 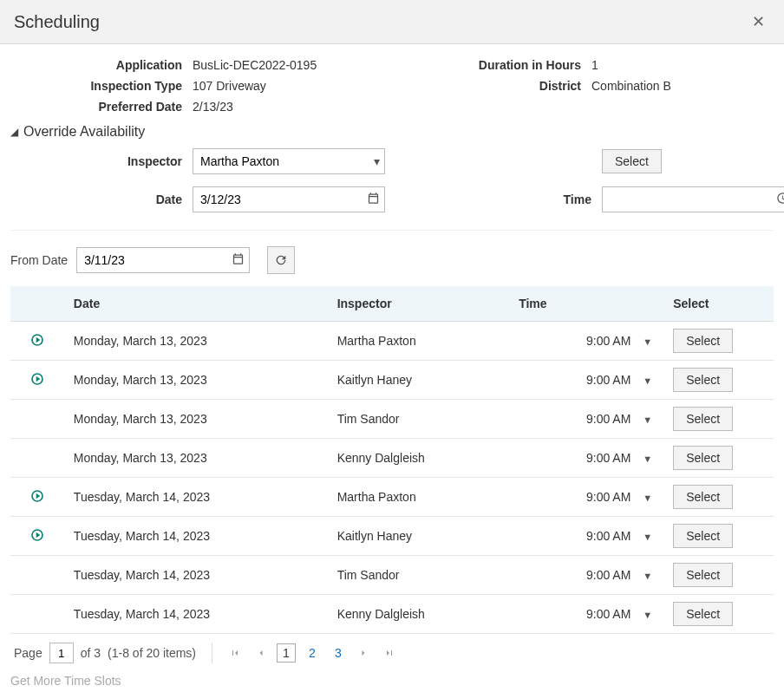 What do you see at coordinates (631, 86) in the screenshot?
I see `district-value: Combination B` at bounding box center [631, 86].